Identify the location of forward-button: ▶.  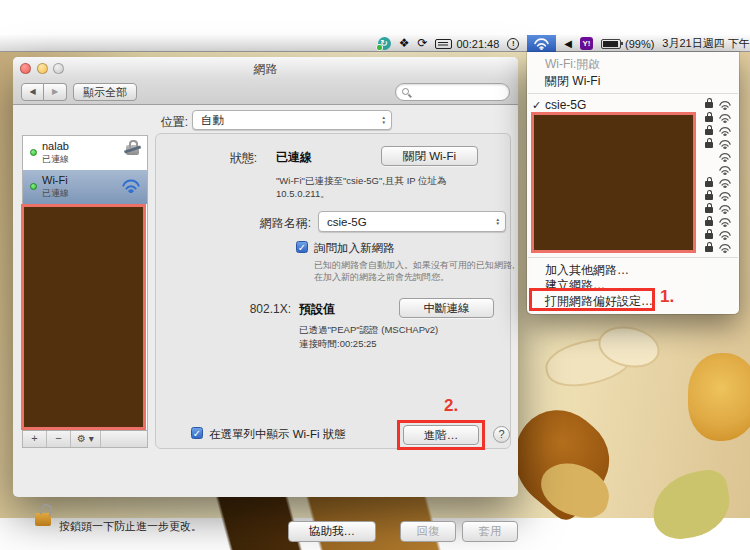
(56, 92).